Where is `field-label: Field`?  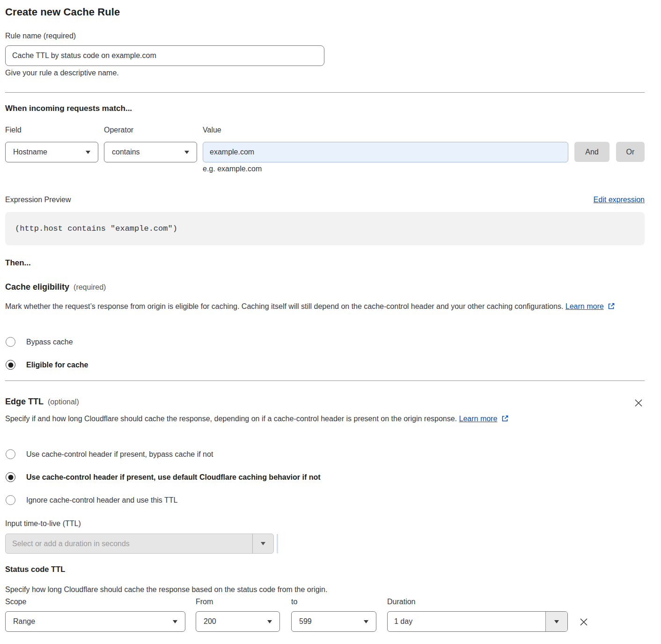
field-label: Field is located at coordinates (13, 130).